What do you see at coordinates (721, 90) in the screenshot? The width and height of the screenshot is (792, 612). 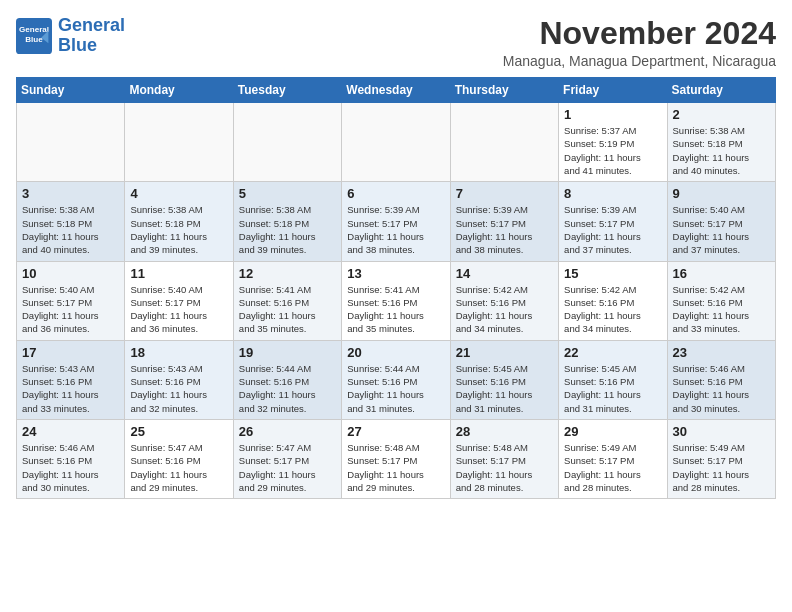 I see `weekday-header-saturday: Saturday` at bounding box center [721, 90].